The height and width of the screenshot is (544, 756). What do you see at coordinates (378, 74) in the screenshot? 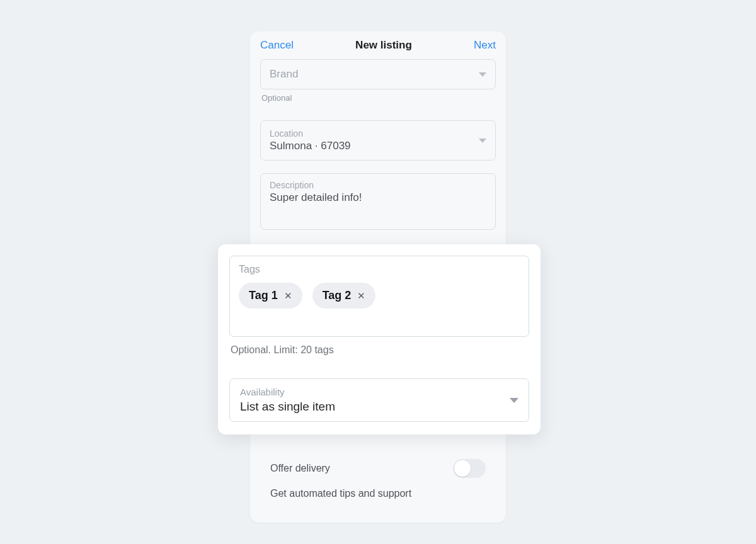
I see `brand-select: Brand` at bounding box center [378, 74].